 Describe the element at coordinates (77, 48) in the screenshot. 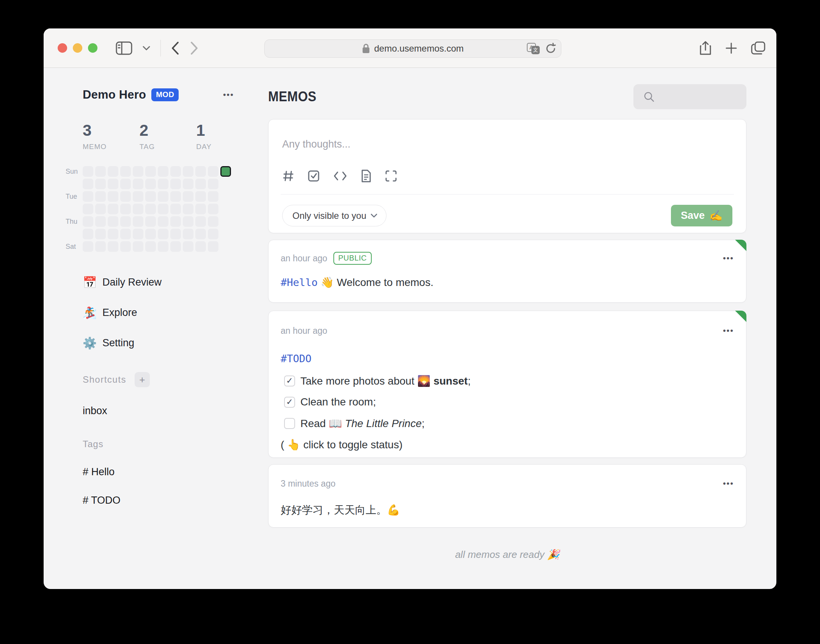

I see `minimize-window-button` at that location.